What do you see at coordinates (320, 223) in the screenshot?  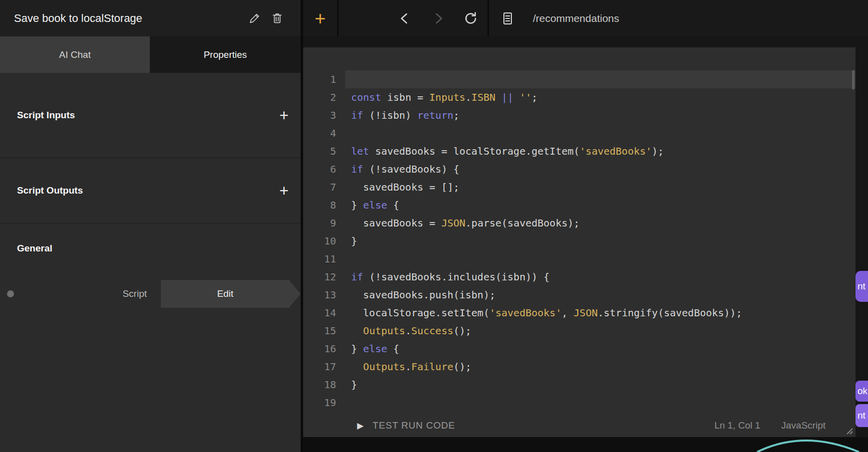 I see `line-number: 9` at bounding box center [320, 223].